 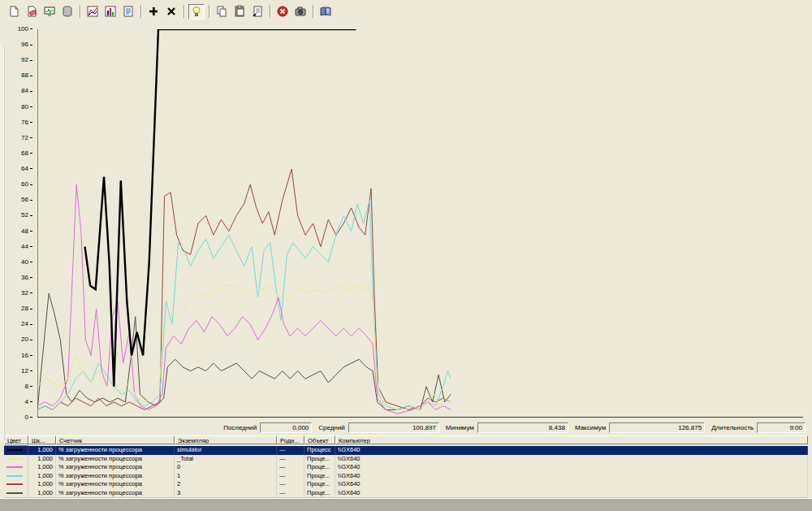 I want to click on view-graph-button, so click(x=93, y=11).